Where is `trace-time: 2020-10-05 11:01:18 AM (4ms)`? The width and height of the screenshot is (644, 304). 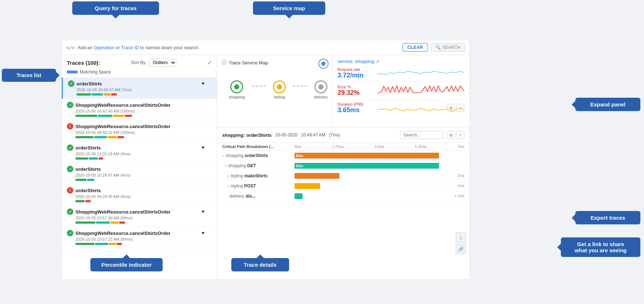
trace-time: 2020-10-05 11:01:18 AM (4ms) is located at coordinates (139, 154).